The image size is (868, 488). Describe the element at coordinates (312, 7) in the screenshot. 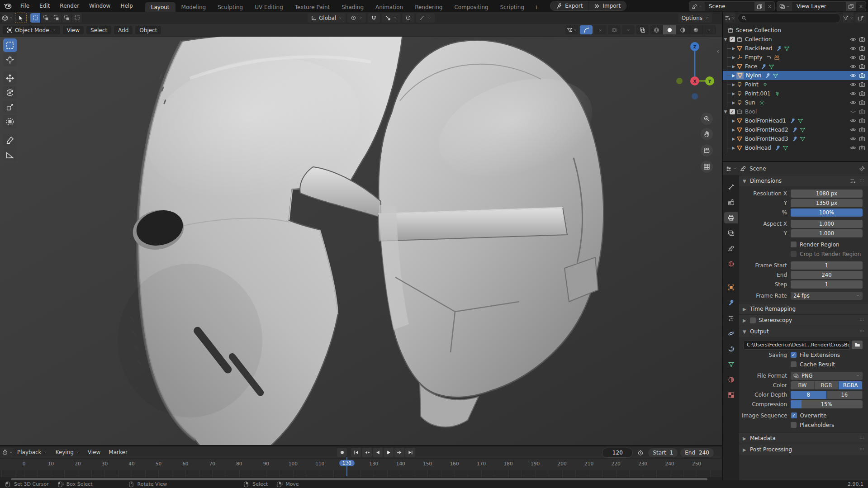

I see `tab-texture-paint: Texture Paint` at that location.